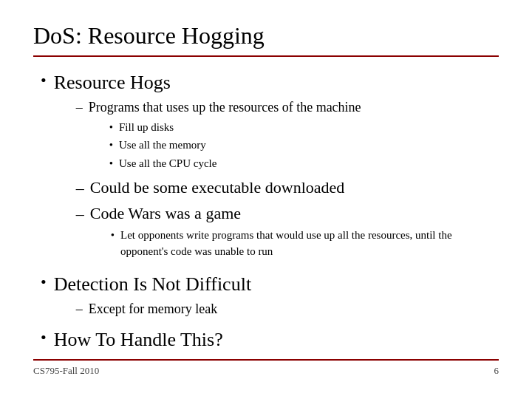 The image size is (532, 399). Describe the element at coordinates (217, 188) in the screenshot. I see `dash-text-could-be: Could be some executable downloaded` at that location.